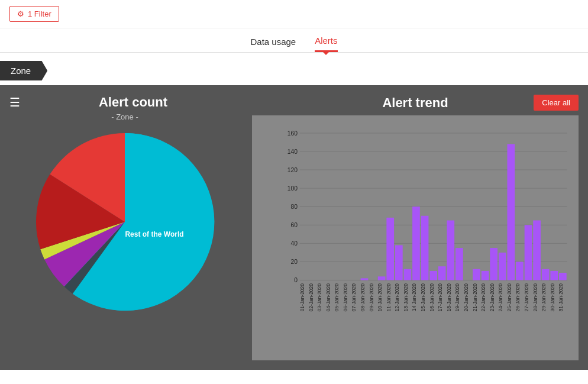 The image size is (588, 384). What do you see at coordinates (296, 280) in the screenshot?
I see `svg-text: 0` at bounding box center [296, 280].